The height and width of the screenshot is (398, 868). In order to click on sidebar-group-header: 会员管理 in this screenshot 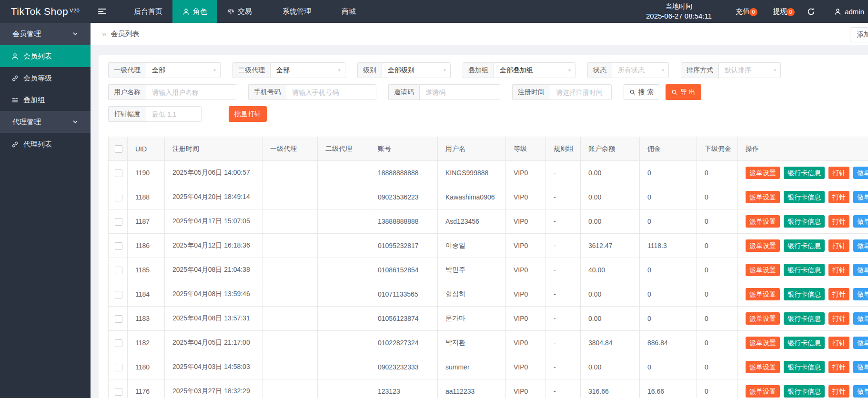, I will do `click(45, 34)`.